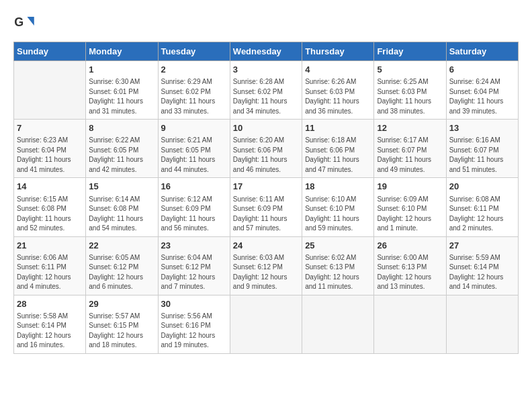 The width and height of the screenshot is (532, 411). What do you see at coordinates (194, 331) in the screenshot?
I see `day-info: Sunrise: 5:56 AMSunset: 6:16 PMDaylight:…` at bounding box center [194, 331].